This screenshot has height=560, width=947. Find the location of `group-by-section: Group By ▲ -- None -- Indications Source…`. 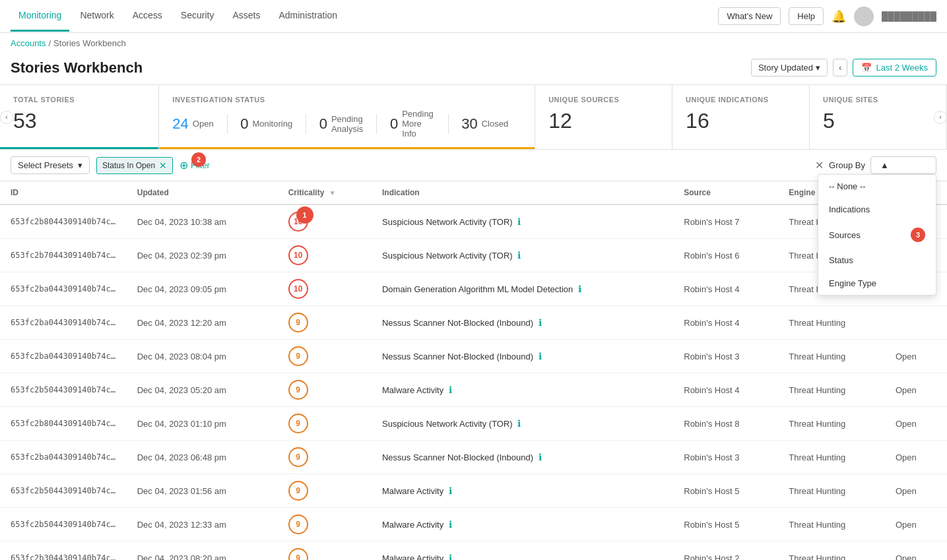

group-by-section: Group By ▲ -- None -- Indications Source… is located at coordinates (883, 165).